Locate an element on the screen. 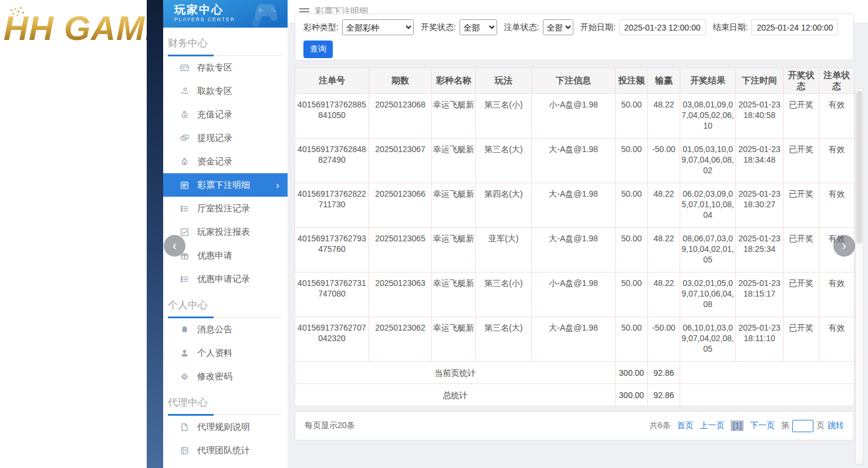 The width and height of the screenshot is (868, 468). table-cell: 2025-01-23 18:40:58 is located at coordinates (759, 116).